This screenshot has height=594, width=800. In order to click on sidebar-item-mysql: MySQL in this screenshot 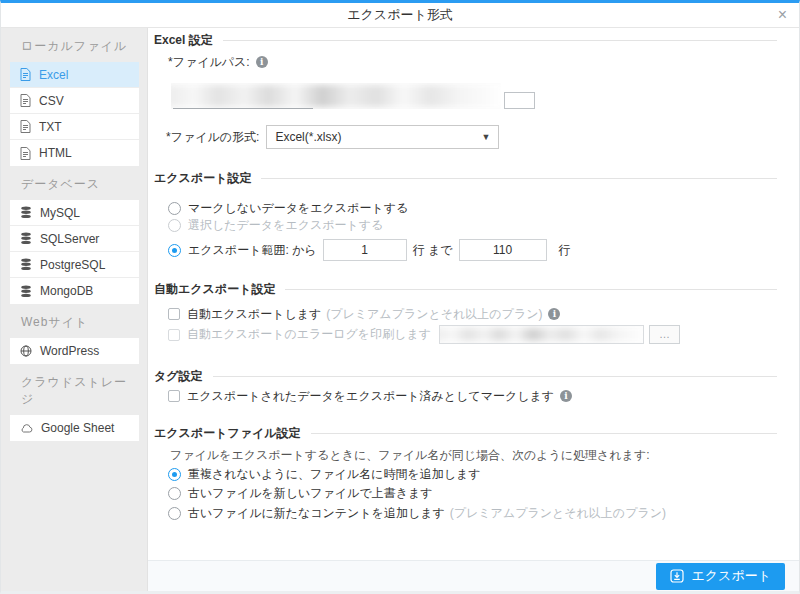, I will do `click(74, 213)`.